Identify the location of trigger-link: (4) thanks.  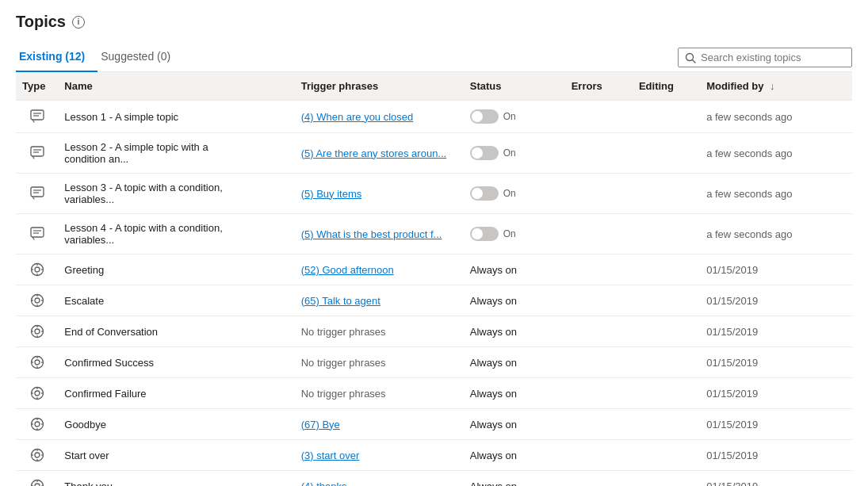
(324, 484).